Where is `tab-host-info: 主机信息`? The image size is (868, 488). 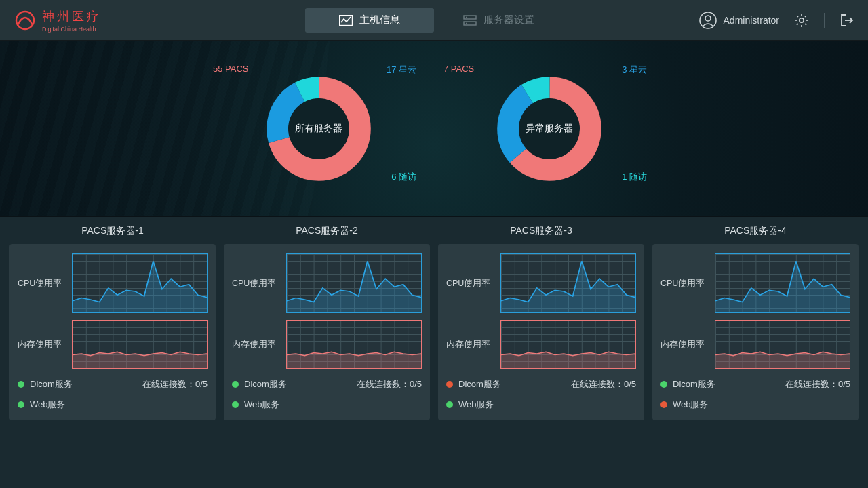
tab-host-info: 主机信息 is located at coordinates (370, 20).